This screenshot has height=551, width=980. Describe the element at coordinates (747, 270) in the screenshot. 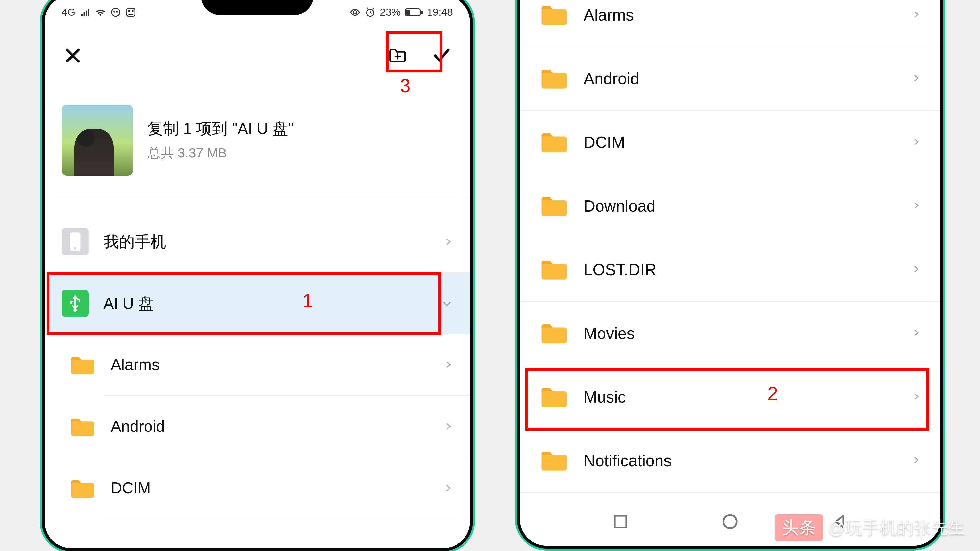

I see `folder-label: LOST.DIR` at that location.